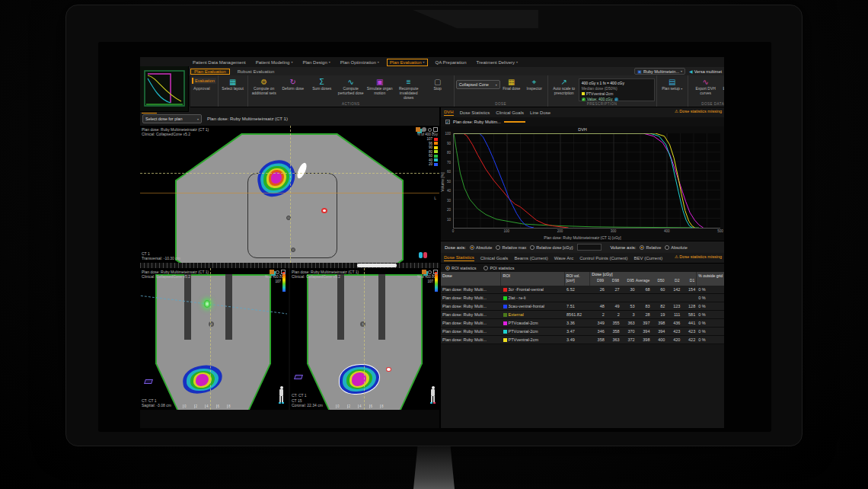 The width and height of the screenshot is (868, 489). Describe the element at coordinates (617, 83) in the screenshot. I see `prescription-line: 400 cGy x 1 fx = 400 cGy` at that location.